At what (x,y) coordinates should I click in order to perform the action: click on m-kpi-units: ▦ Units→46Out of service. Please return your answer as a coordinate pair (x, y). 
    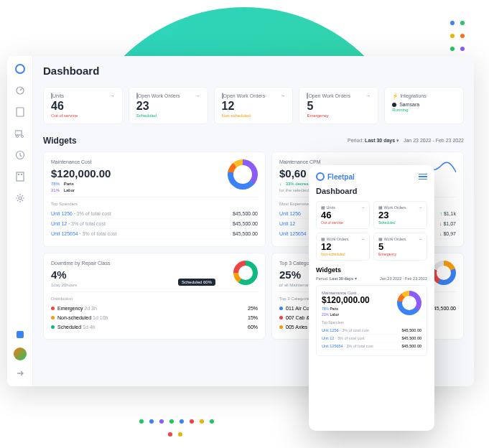
    Looking at the image, I should click on (343, 215).